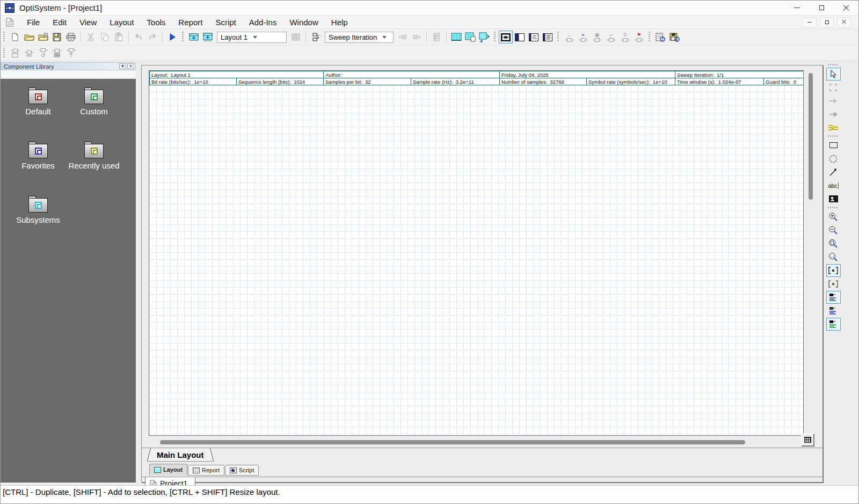 This screenshot has width=859, height=504. I want to click on parameter-table-button, so click(436, 37).